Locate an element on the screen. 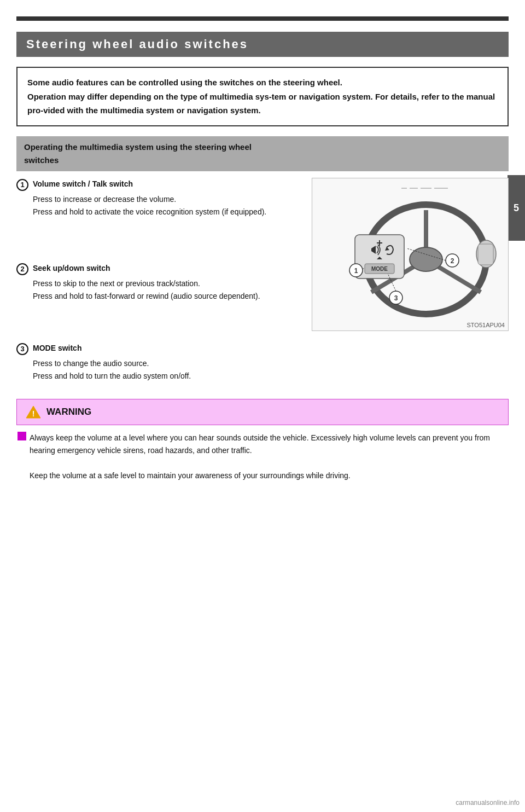  warning-label: WARNING is located at coordinates (69, 412).